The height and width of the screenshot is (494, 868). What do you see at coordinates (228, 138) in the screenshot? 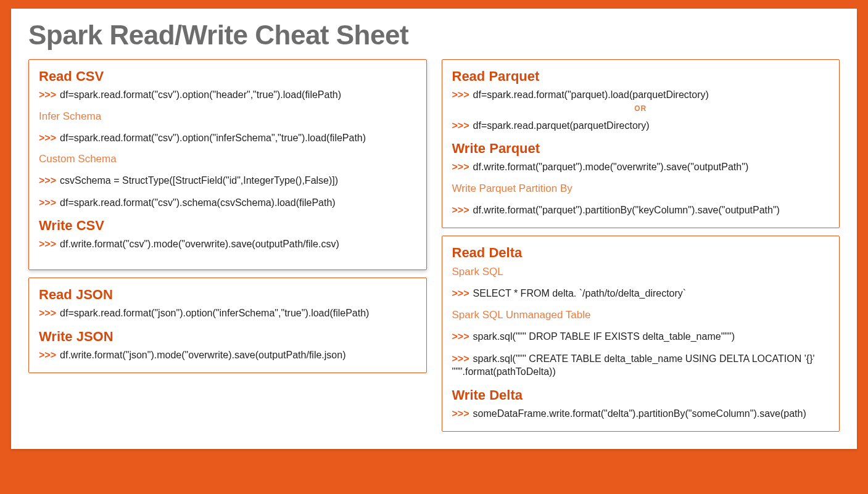
I see `infer-schema-code: >>>df=spark.read.format("csv").option("i…` at bounding box center [228, 138].